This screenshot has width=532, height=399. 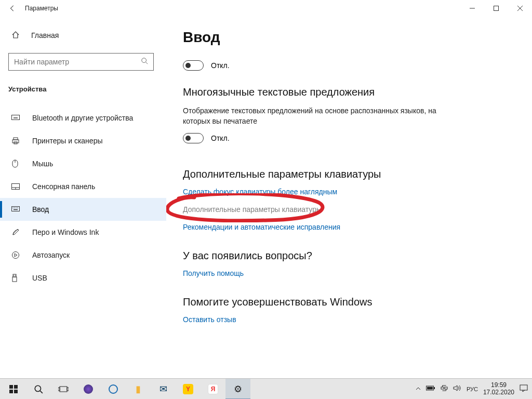 What do you see at coordinates (347, 320) in the screenshot?
I see `link-feedback: Оставить отзыв` at bounding box center [347, 320].